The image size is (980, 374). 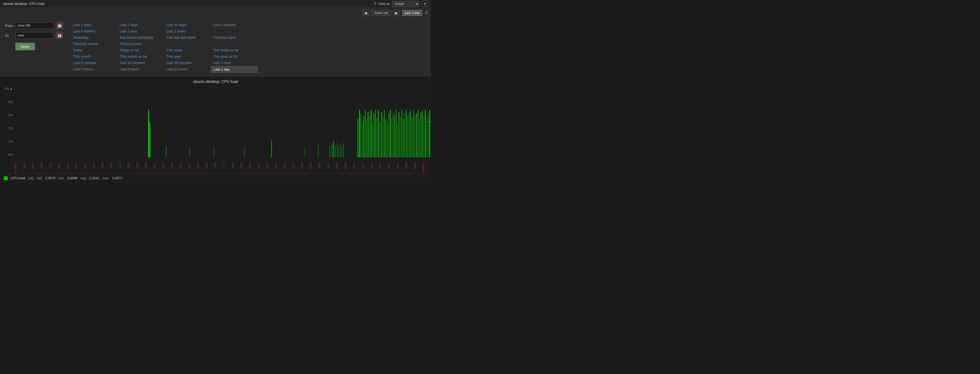 What do you see at coordinates (270, 166) in the screenshot?
I see `x-label: 20:00` at bounding box center [270, 166].